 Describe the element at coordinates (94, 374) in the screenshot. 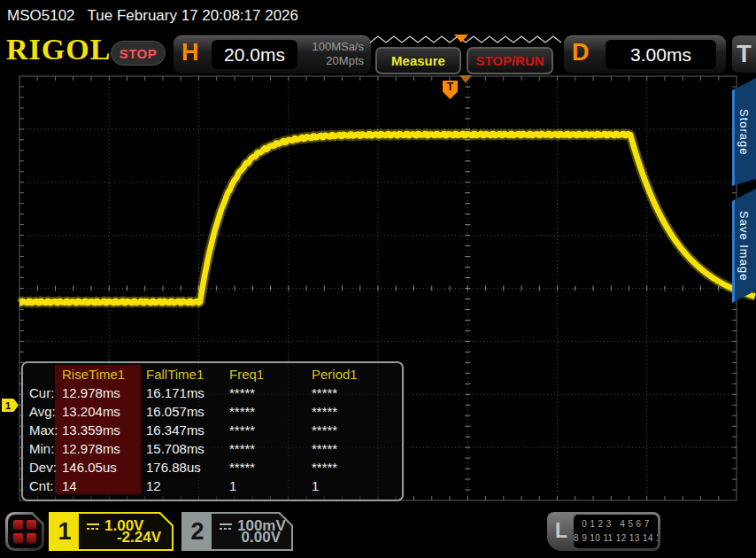

I see `measure-column-header: RiseTime1` at that location.